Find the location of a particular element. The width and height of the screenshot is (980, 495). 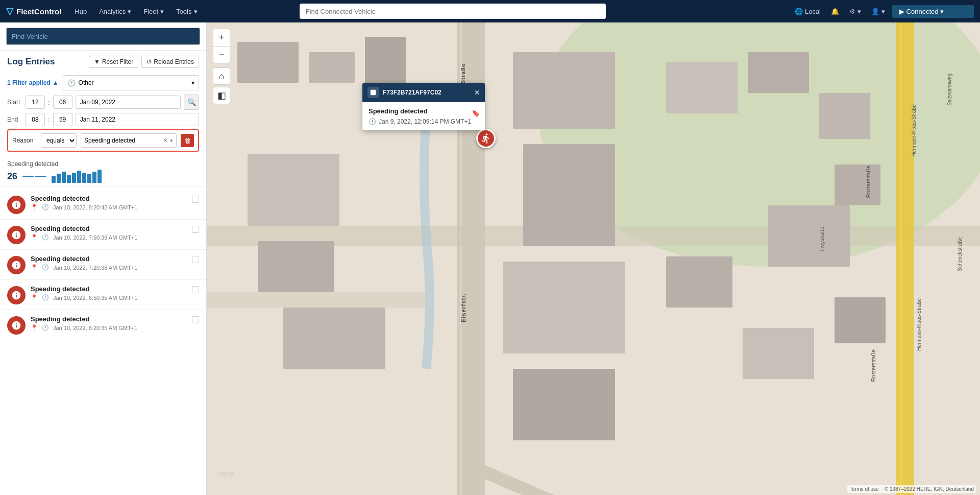

nav-fleet: Fleet ▾ is located at coordinates (154, 11).